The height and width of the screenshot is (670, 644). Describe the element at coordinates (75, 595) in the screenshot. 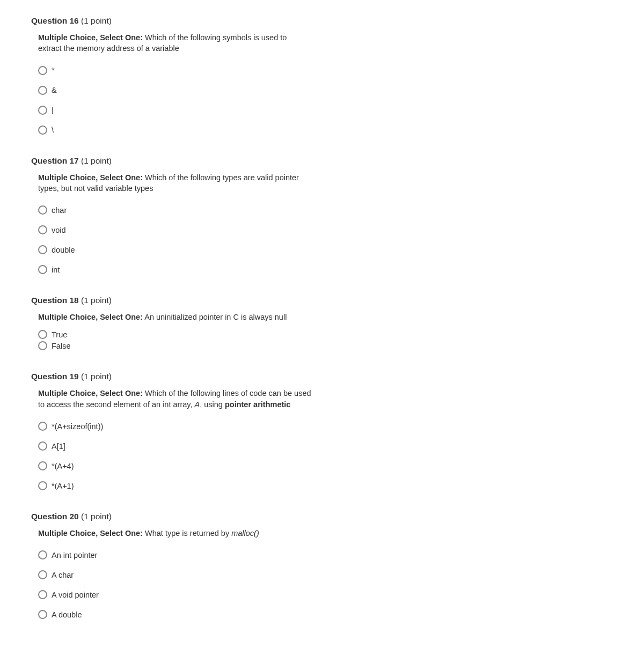

I see `option-label: A void pointer` at that location.